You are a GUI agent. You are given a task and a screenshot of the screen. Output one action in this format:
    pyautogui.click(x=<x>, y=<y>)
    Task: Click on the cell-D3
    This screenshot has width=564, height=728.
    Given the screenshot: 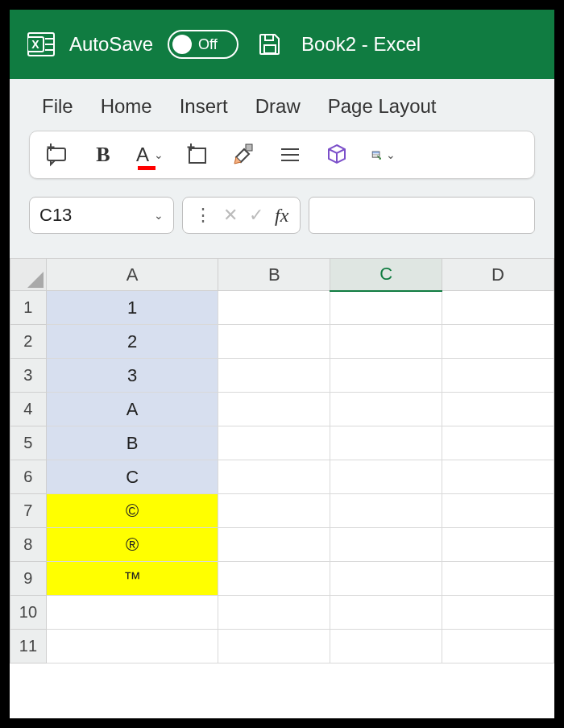 What is the action you would take?
    pyautogui.click(x=498, y=376)
    